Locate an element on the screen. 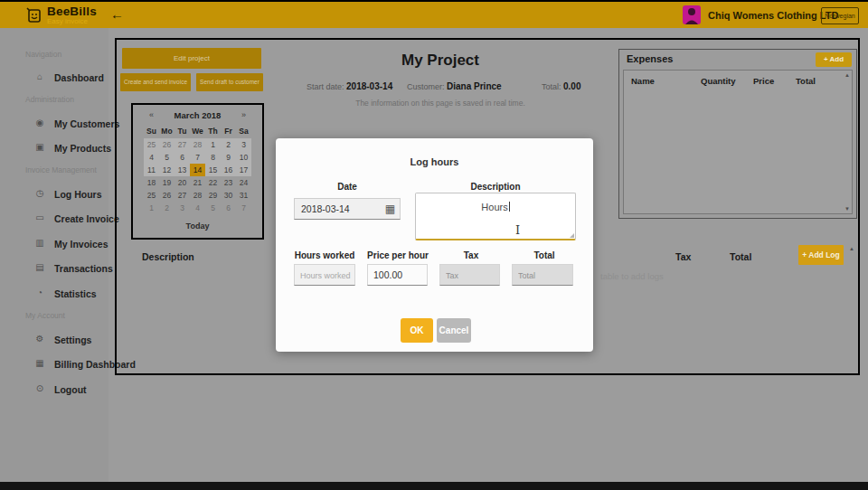  brand-tagline: Easy invoice is located at coordinates (67, 22).